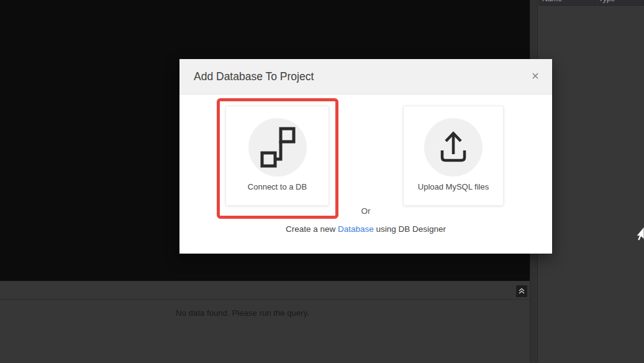  What do you see at coordinates (278, 147) in the screenshot?
I see `connect-nodes-icon` at bounding box center [278, 147].